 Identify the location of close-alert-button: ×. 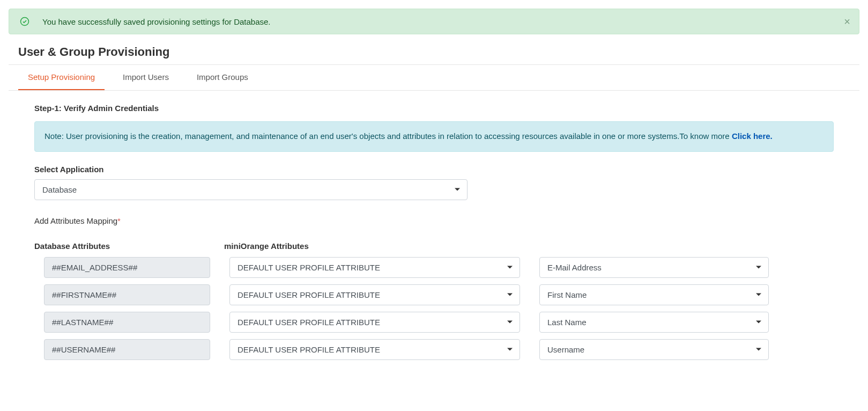
(847, 21).